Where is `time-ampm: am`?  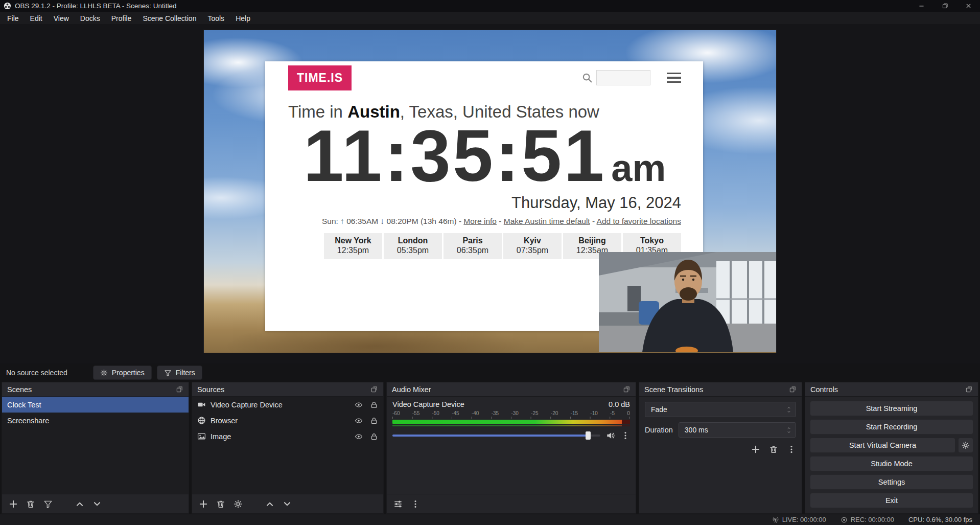
time-ampm: am is located at coordinates (639, 168).